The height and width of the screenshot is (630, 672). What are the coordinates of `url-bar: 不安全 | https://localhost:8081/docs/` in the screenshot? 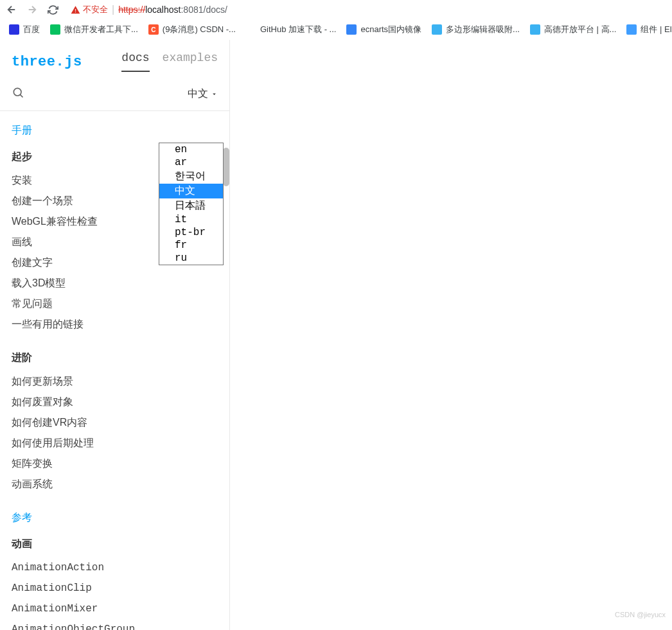 It's located at (367, 10).